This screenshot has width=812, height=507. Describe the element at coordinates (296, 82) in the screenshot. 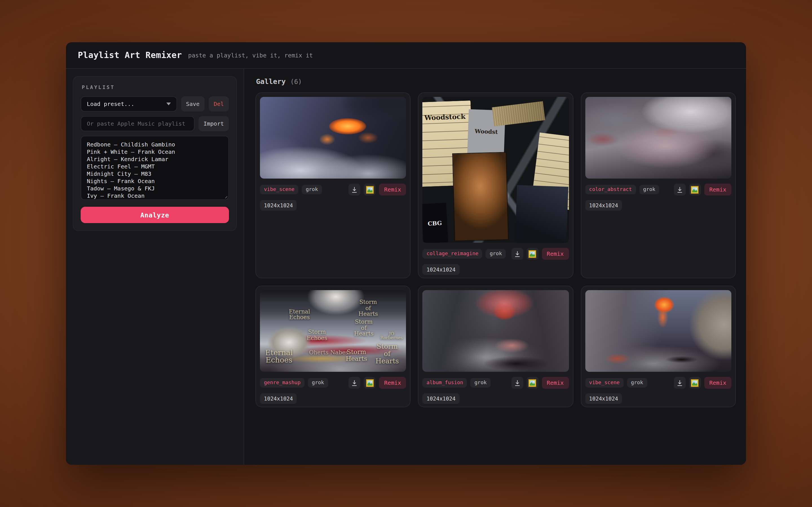

I see `gallery-count: (6)` at that location.